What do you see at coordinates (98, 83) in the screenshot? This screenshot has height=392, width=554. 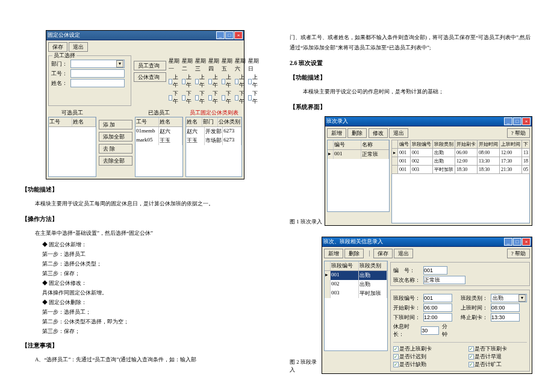 I see `name-input` at bounding box center [98, 83].